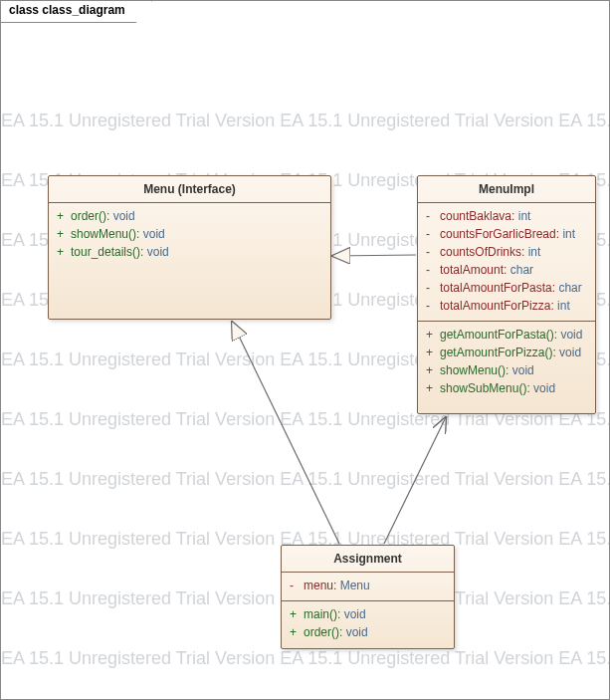  I want to click on class-title: Menu (Interface), so click(189, 189).